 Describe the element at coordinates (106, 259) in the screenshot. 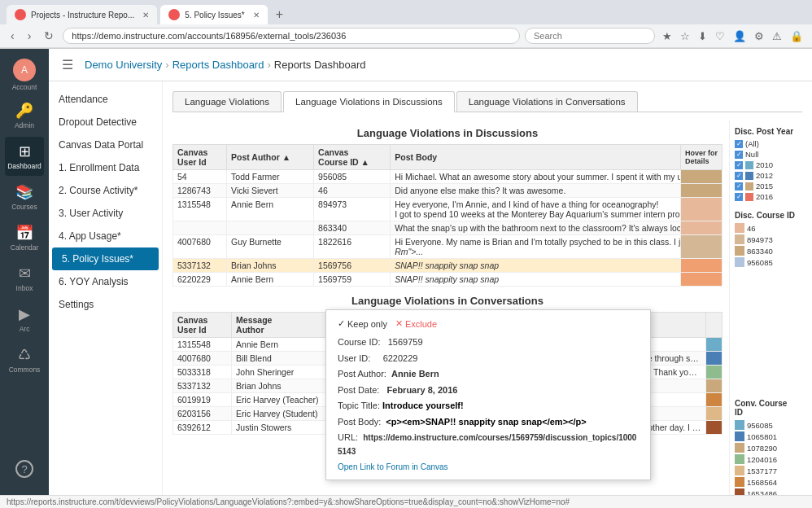

I see `menu-item-policy-issues: 5. Policy Issues*` at that location.